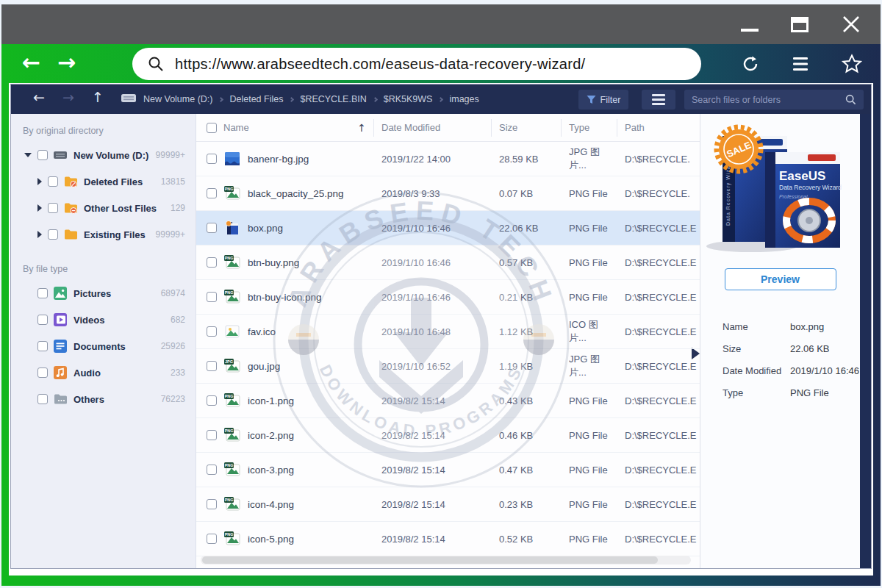 Image resolution: width=882 pixels, height=588 pixels. I want to click on file-size: 0.46 KB, so click(526, 435).